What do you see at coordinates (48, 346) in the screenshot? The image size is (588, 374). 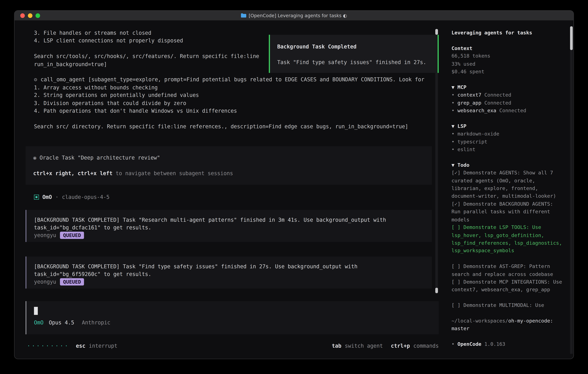 I see `spinner-dots-icon: ·········` at bounding box center [48, 346].